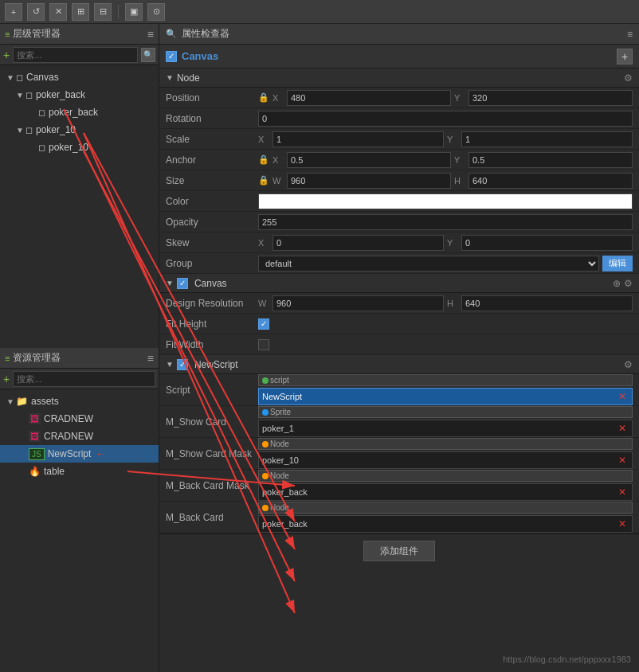  I want to click on m-show-card-mask-badge-dot, so click(265, 444).